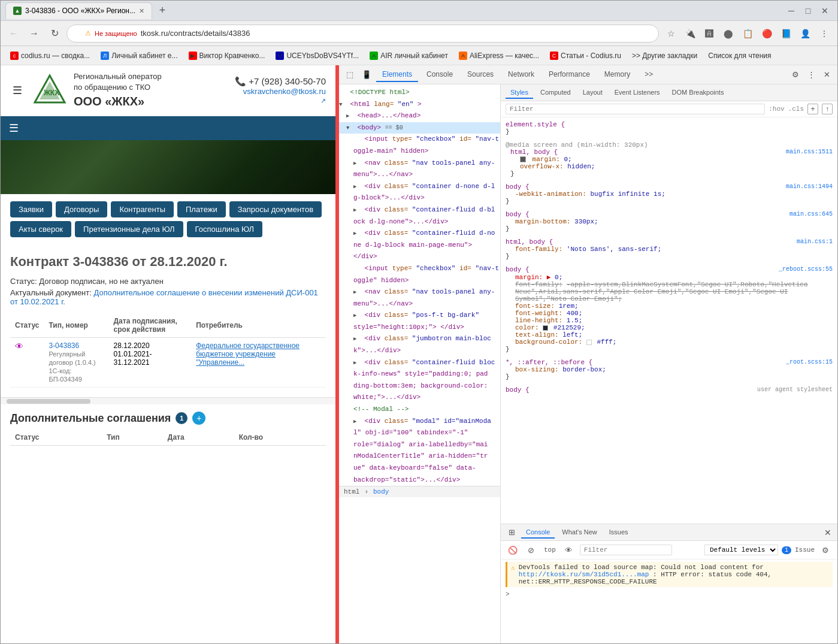  What do you see at coordinates (419, 422) in the screenshot?
I see `dom-line-modal: <div class= "modal" id="mainModa` at bounding box center [419, 422].